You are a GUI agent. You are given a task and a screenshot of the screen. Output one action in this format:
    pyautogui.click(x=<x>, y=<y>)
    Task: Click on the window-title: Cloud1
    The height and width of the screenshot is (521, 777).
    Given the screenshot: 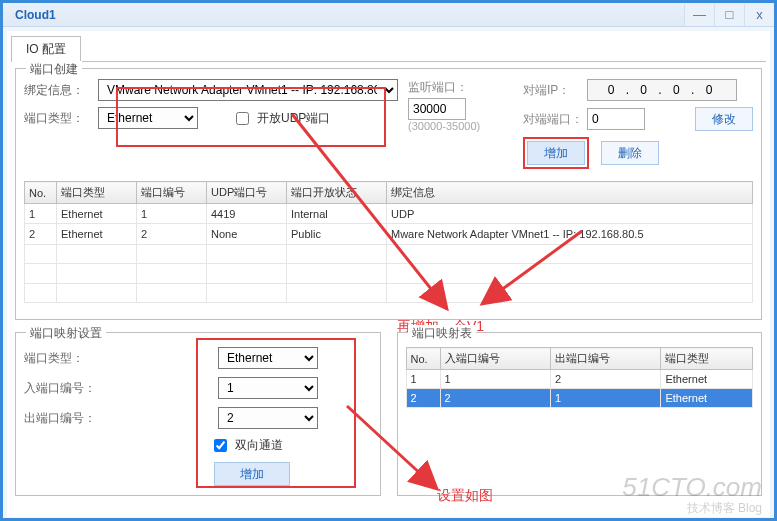 What is the action you would take?
    pyautogui.click(x=36, y=15)
    